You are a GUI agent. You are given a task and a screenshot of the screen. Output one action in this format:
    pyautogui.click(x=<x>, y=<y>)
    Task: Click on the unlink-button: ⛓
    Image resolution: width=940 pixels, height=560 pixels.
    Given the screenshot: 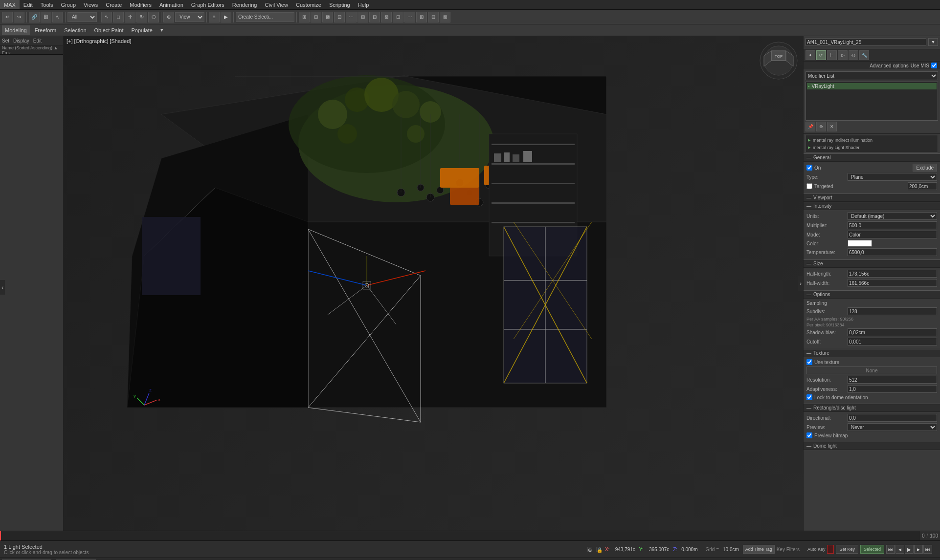 What is the action you would take?
    pyautogui.click(x=46, y=17)
    